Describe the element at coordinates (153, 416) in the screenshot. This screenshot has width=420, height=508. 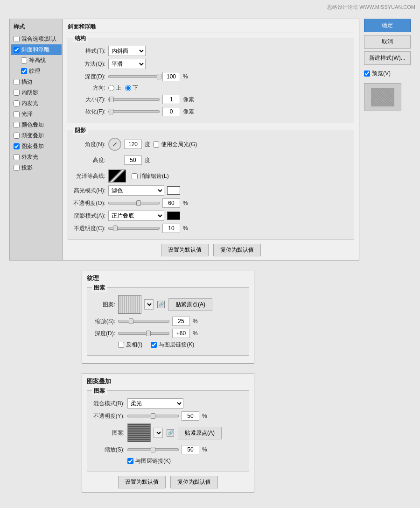
I see `pattern-opacity-slider` at that location.